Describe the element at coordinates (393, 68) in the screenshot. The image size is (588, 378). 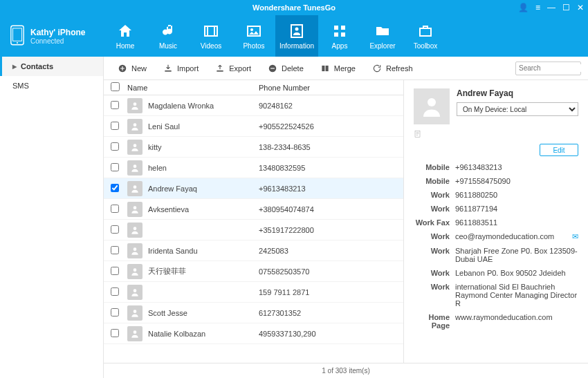
I see `refresh-button: Refresh` at that location.